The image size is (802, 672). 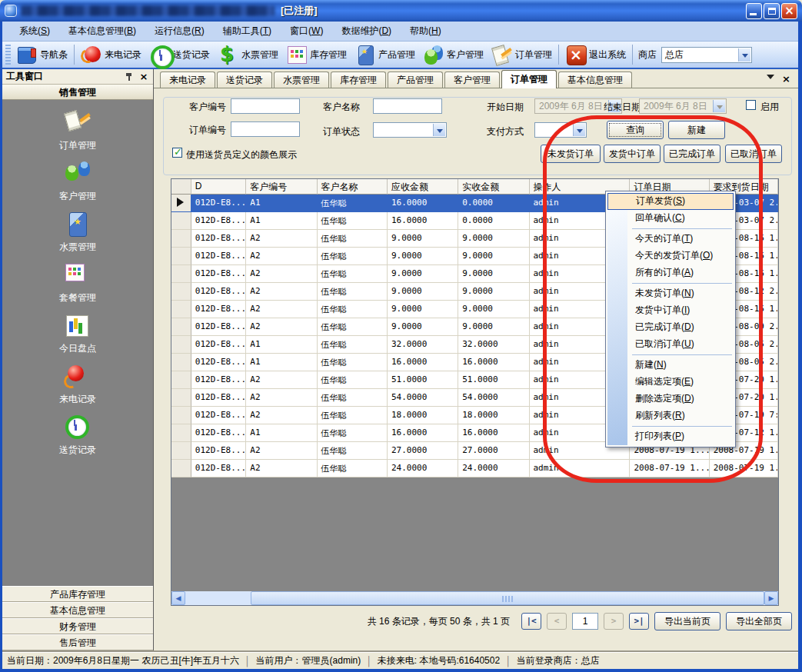 What do you see at coordinates (744, 469) in the screenshot?
I see `cell-required_date: 2008-07-19 1...` at bounding box center [744, 469].